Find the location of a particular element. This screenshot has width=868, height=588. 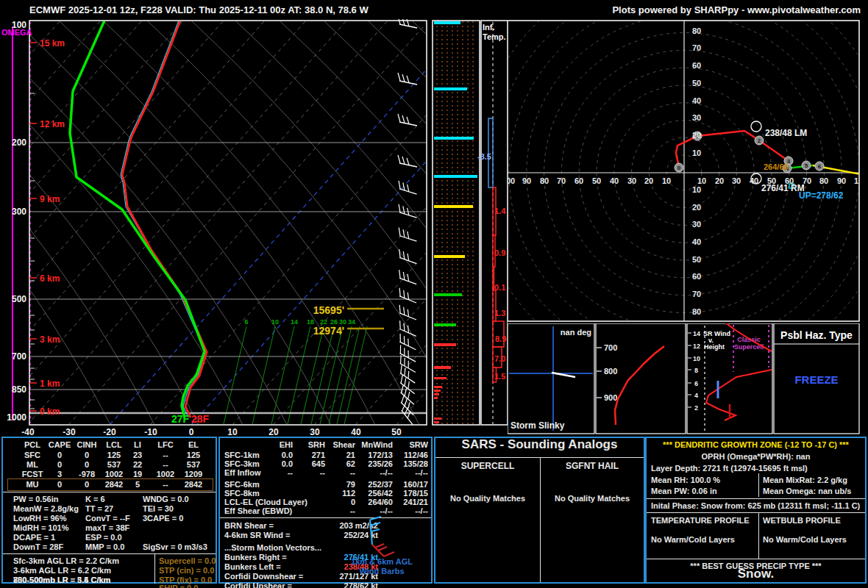

dgz-header: *** DENDRITIC GROWTH ZONE (-12 TO -17 C)… is located at coordinates (756, 445).